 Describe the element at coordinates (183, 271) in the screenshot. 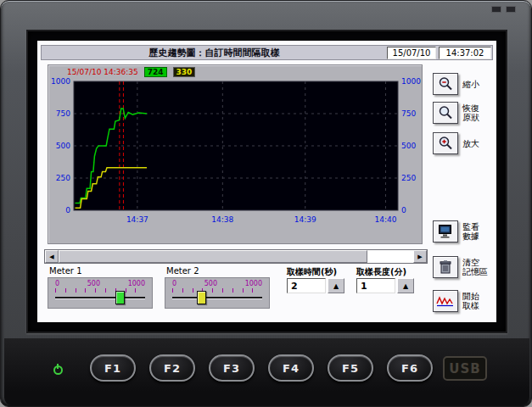

I see `meter2-label: Meter 2` at that location.